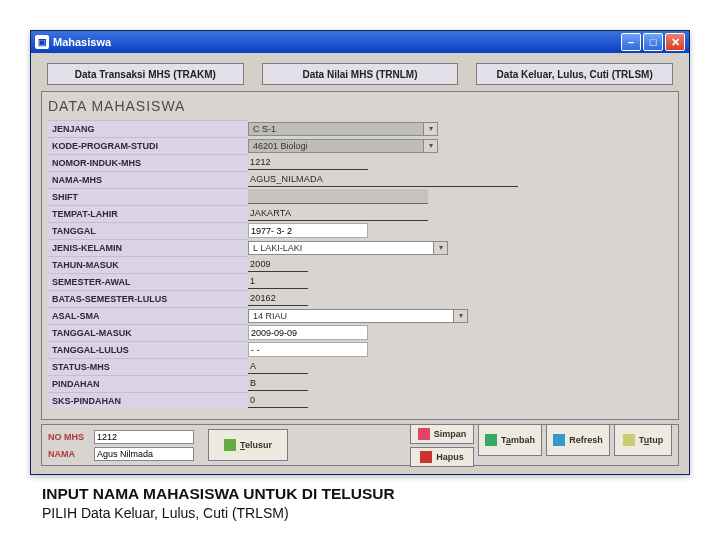  Describe the element at coordinates (278, 384) in the screenshot. I see `input-pindahan` at that location.